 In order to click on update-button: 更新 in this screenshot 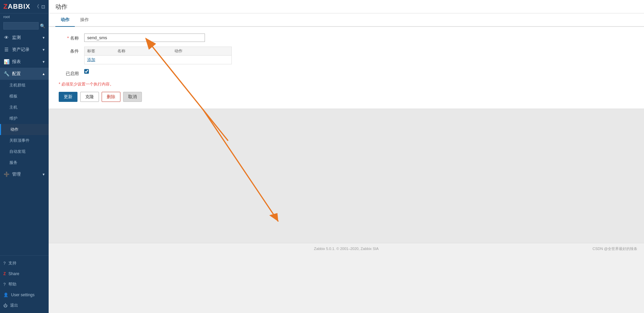, I will do `click(68, 97)`.